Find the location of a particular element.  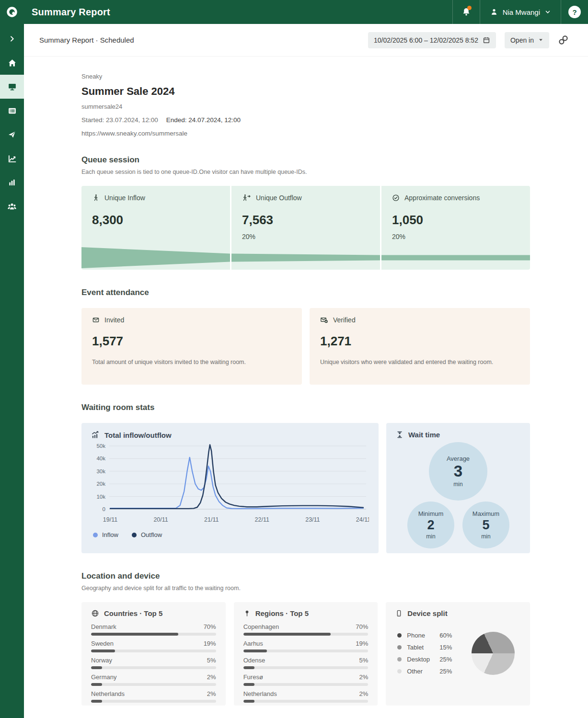

wait-time-title: Wait time is located at coordinates (424, 435).